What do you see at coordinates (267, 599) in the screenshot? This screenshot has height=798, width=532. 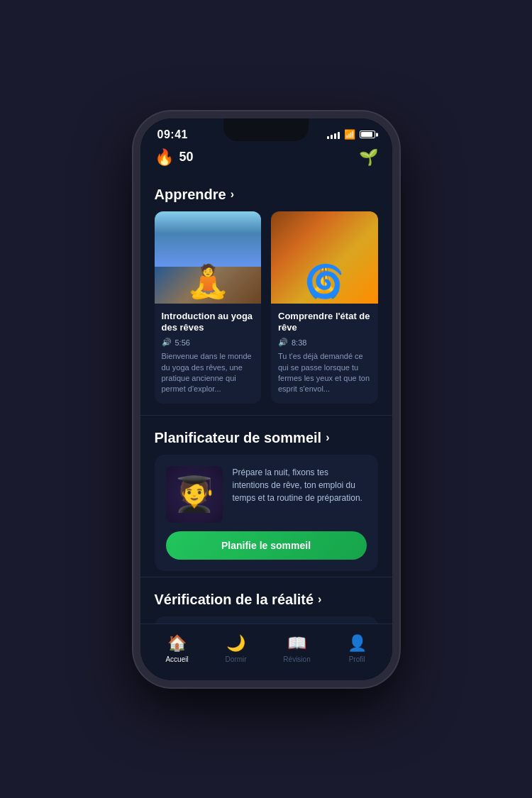 I see `reality-section-header: Vérification de la réalité ›` at bounding box center [267, 599].